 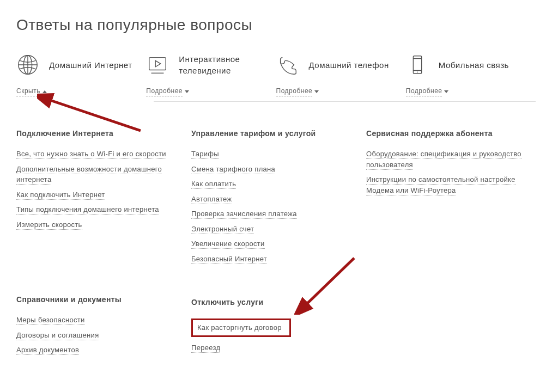 I want to click on list-item: Смена тарифного плана, so click(x=272, y=169).